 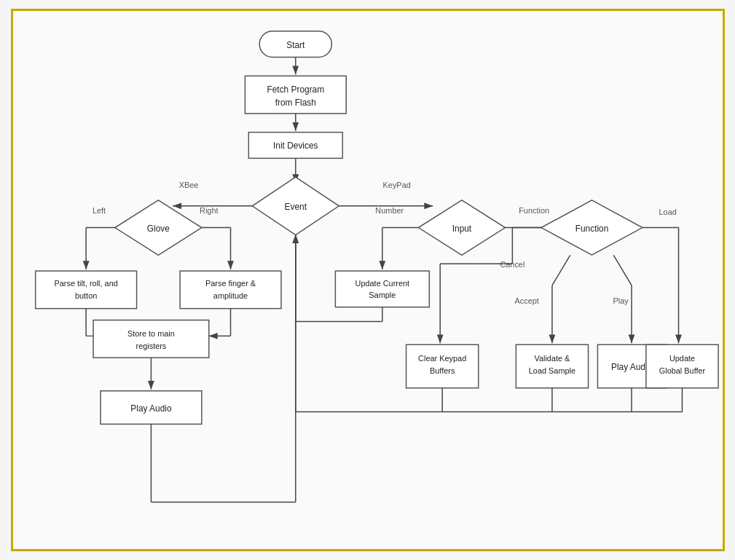 What do you see at coordinates (382, 283) in the screenshot?
I see `update-sample-label: Update Current` at bounding box center [382, 283].